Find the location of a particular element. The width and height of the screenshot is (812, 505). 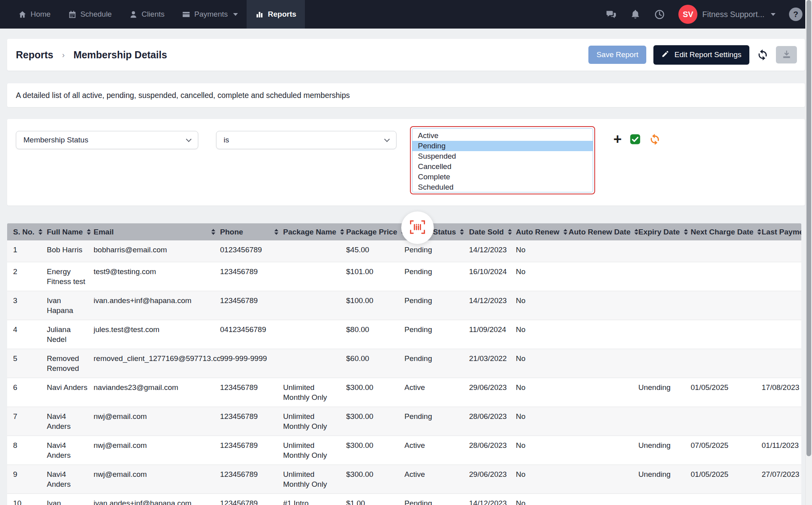

status-option-complete: Complete is located at coordinates (503, 177).